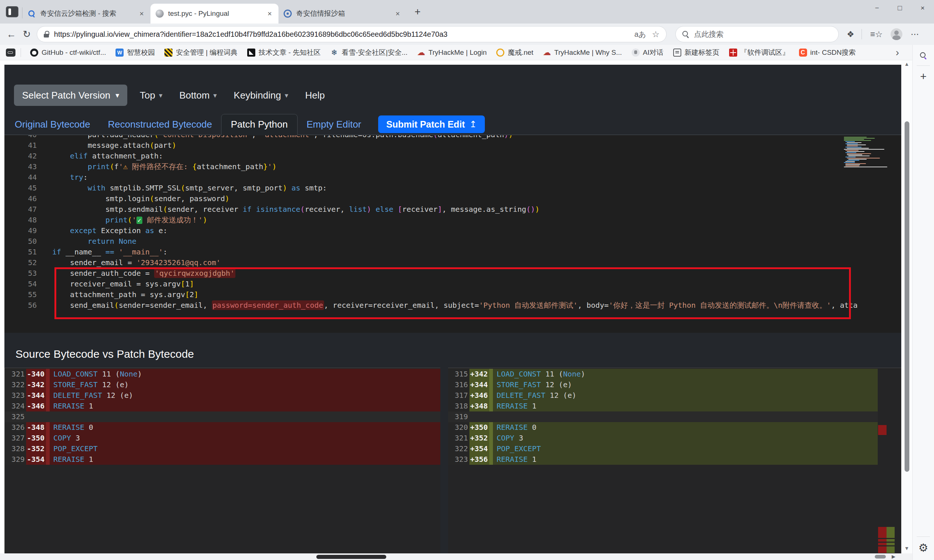  Describe the element at coordinates (38, 460) in the screenshot. I see `diff-offset: -354` at that location.